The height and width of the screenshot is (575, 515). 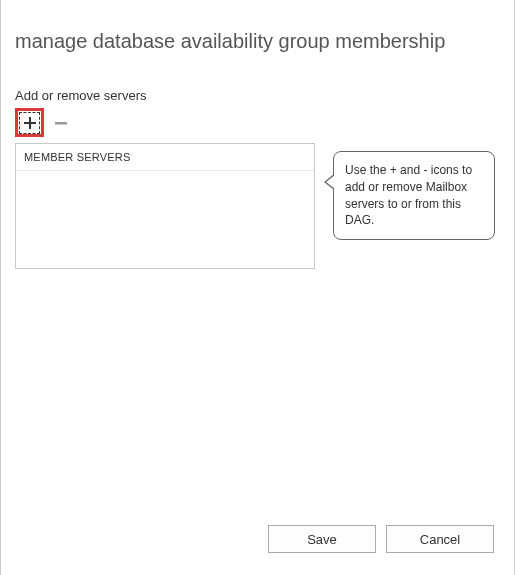 I want to click on help-callout: Use the + and - icons to add or remove M…, so click(x=414, y=196).